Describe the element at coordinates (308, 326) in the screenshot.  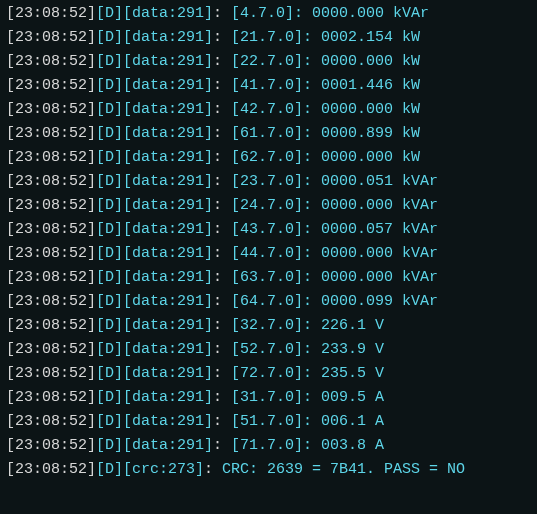
I see `log-message: [32.7.0]: 226.1 V` at that location.